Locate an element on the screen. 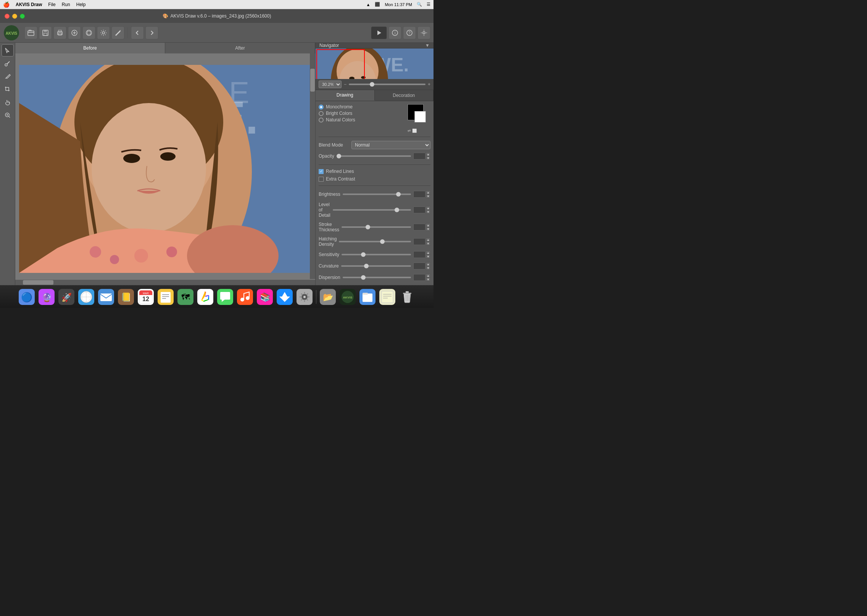 The height and width of the screenshot is (616, 867). pencil-tool is located at coordinates (8, 76).